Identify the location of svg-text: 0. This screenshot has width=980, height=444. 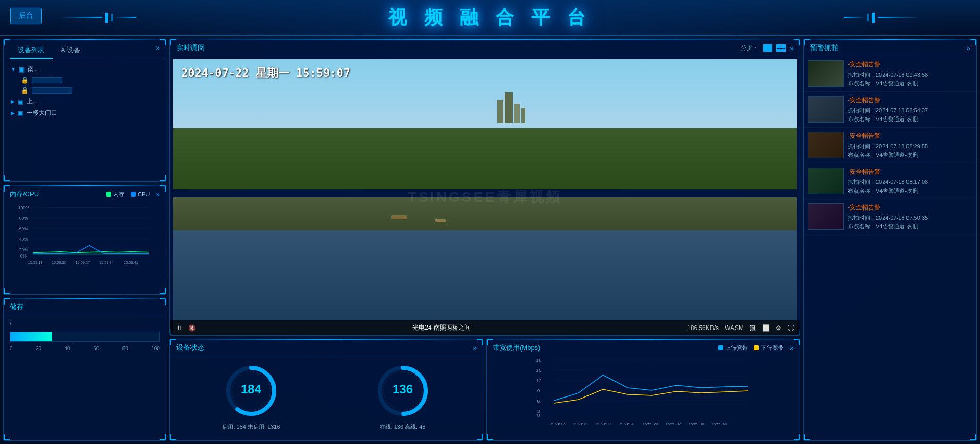
(539, 415).